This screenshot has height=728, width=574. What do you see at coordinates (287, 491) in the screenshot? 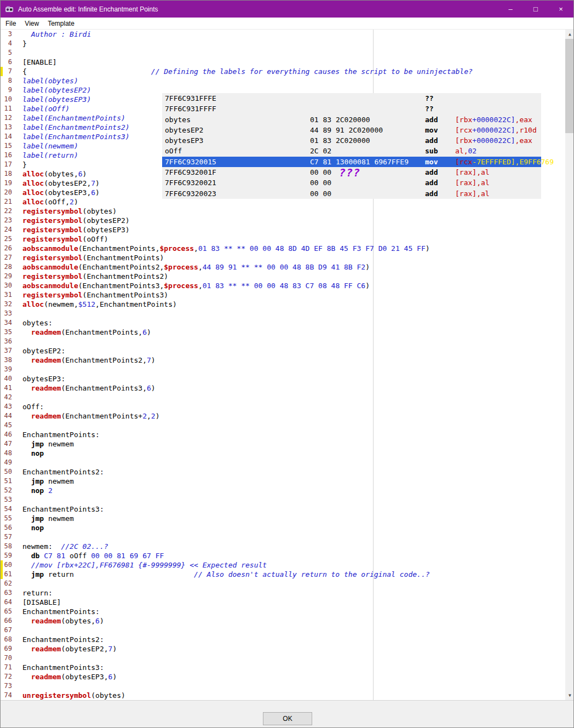
I see `code-line-52: 52 nop 2` at bounding box center [287, 491].